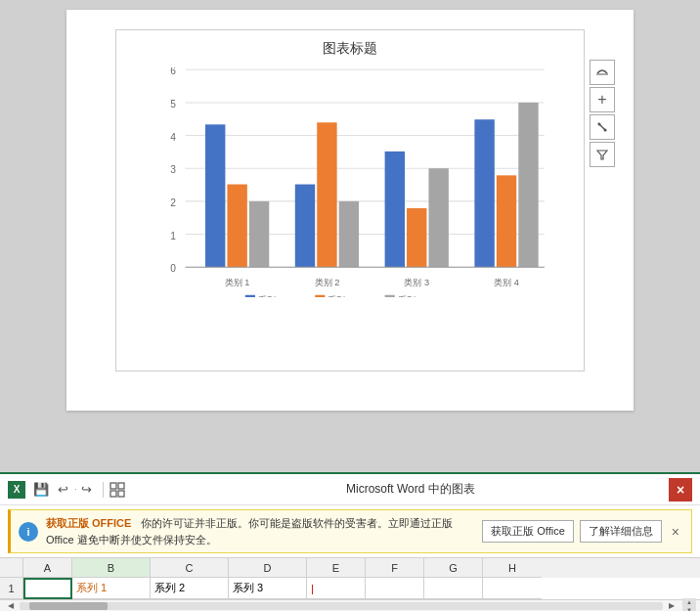  What do you see at coordinates (18, 489) in the screenshot?
I see `excel-x-label: X` at bounding box center [18, 489].